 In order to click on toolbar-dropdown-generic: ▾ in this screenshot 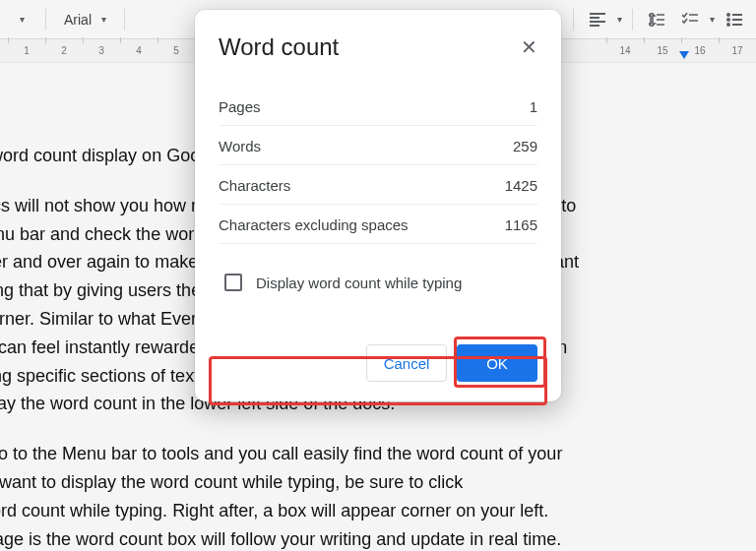, I will do `click(22, 20)`.